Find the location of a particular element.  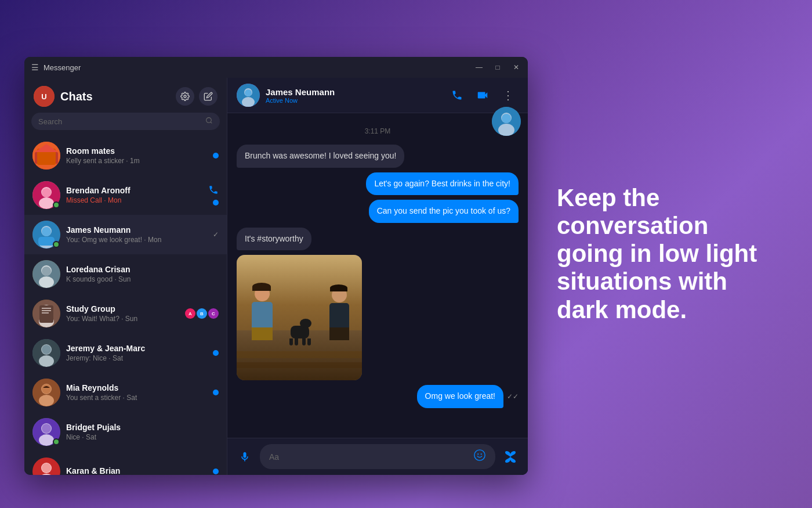

compose-button is located at coordinates (208, 96).